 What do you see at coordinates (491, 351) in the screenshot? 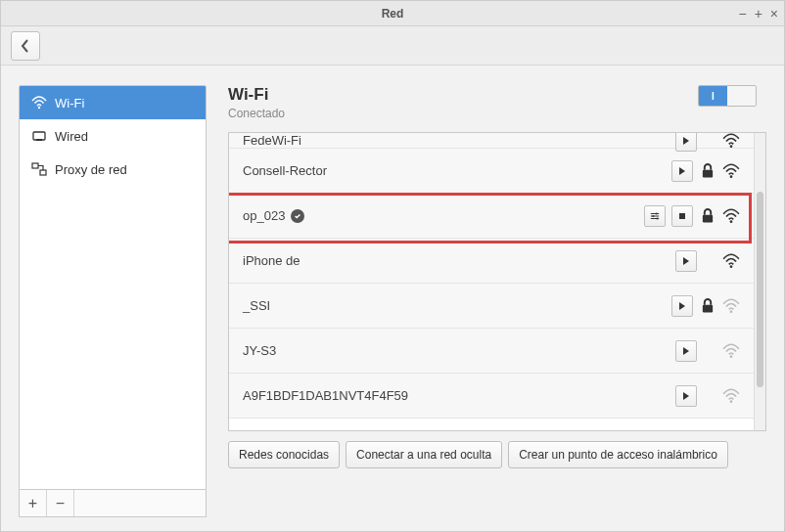
I see `network-row: JY-S3` at bounding box center [491, 351].